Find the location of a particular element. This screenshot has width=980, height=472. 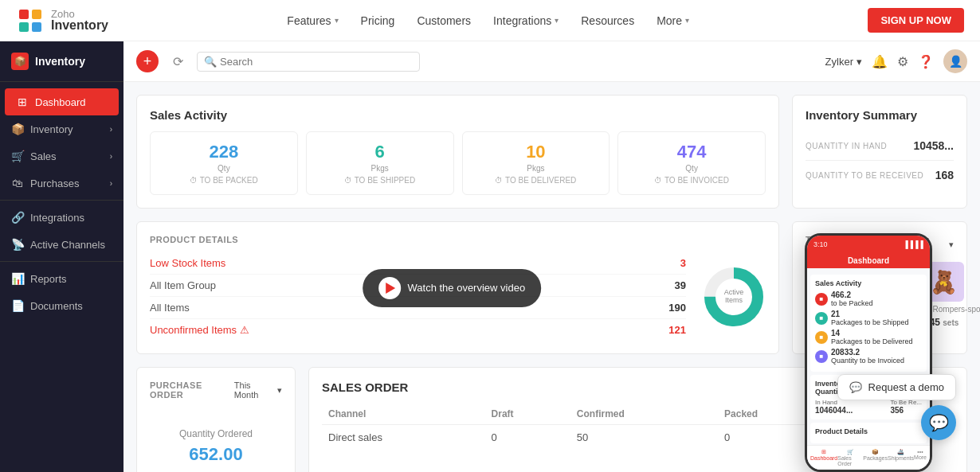

donut-chart: Active Items is located at coordinates (734, 297).